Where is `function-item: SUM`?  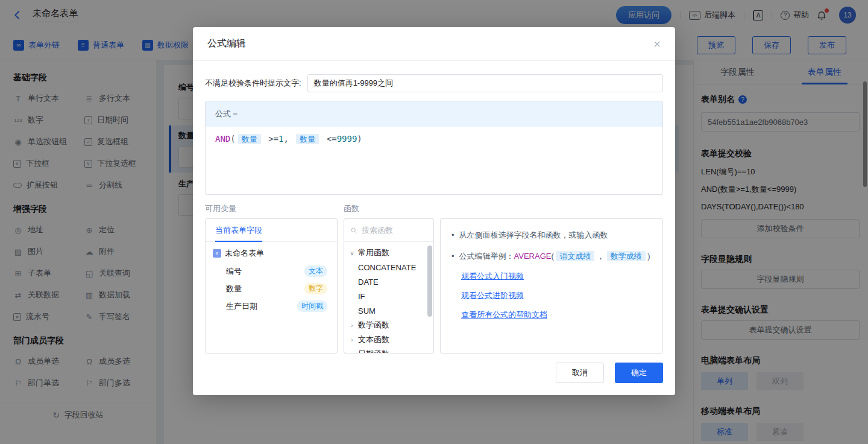
function-item: SUM is located at coordinates (389, 311).